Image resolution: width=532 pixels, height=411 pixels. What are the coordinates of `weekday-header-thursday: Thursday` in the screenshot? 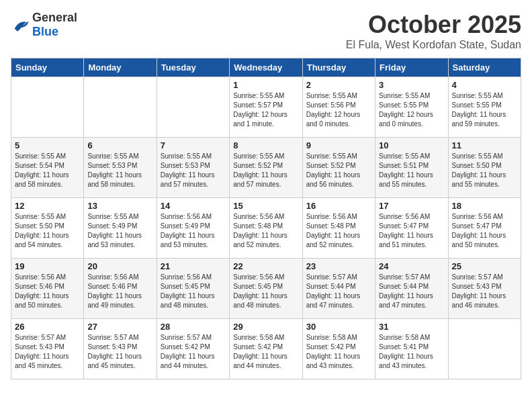 It's located at (339, 68).